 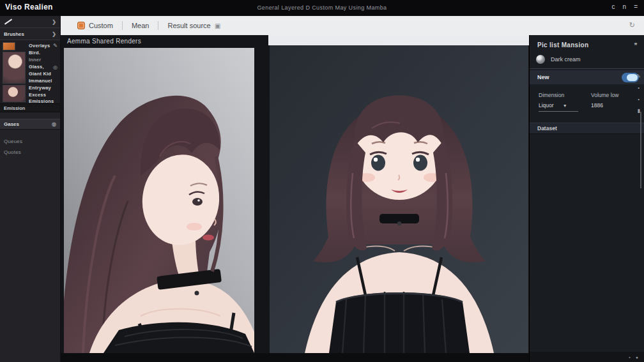 I want to click on stamp-badge-icon: ▣, so click(x=217, y=26).